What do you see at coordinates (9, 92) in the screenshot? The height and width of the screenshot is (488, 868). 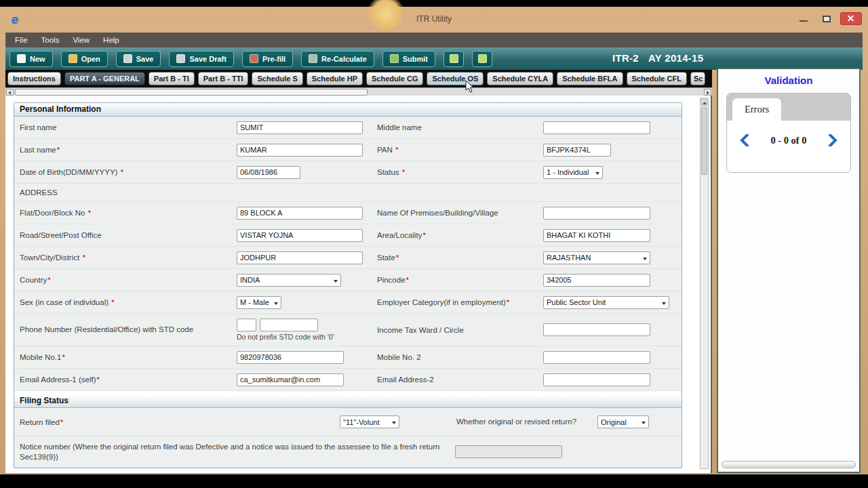 I see `scroll-left-button` at bounding box center [9, 92].